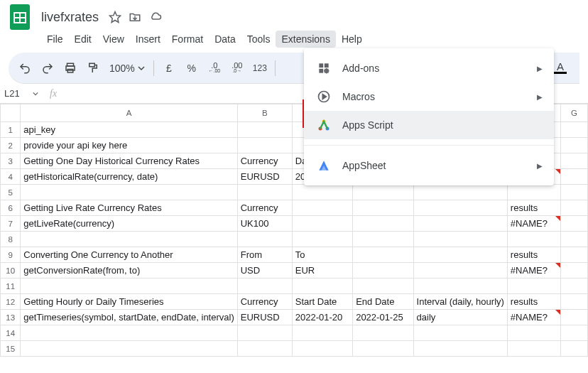  I want to click on more-formats-button: 123, so click(260, 68).